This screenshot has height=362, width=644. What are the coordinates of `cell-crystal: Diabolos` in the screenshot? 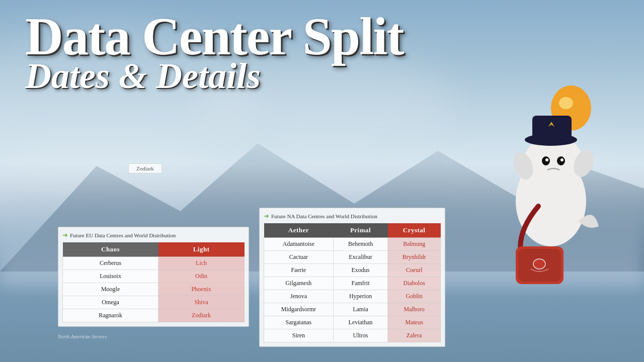 It's located at (415, 284).